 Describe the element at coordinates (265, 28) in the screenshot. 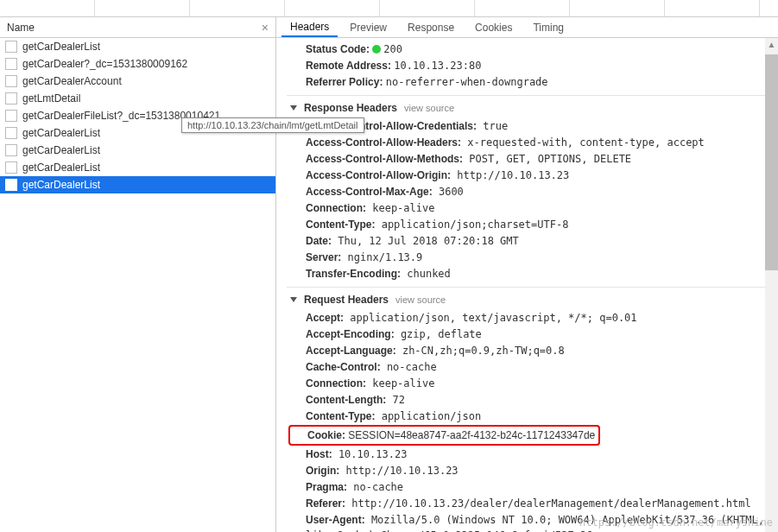

I see `close-icon: ×` at that location.